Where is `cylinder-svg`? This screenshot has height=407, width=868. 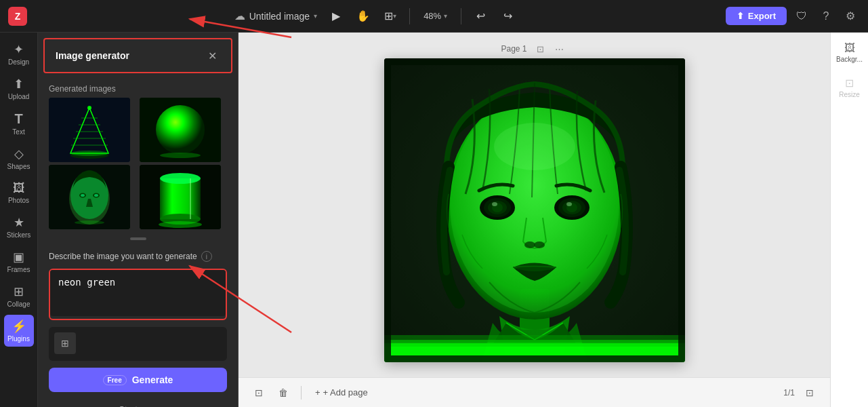 cylinder-svg is located at coordinates (180, 197).